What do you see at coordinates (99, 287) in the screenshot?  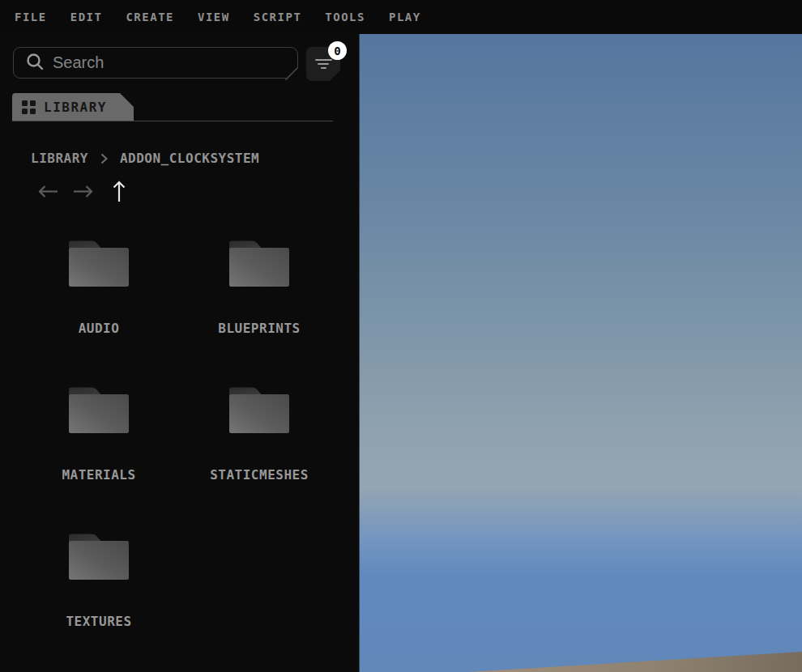 I see `folder-item-audio: AUDIO` at bounding box center [99, 287].